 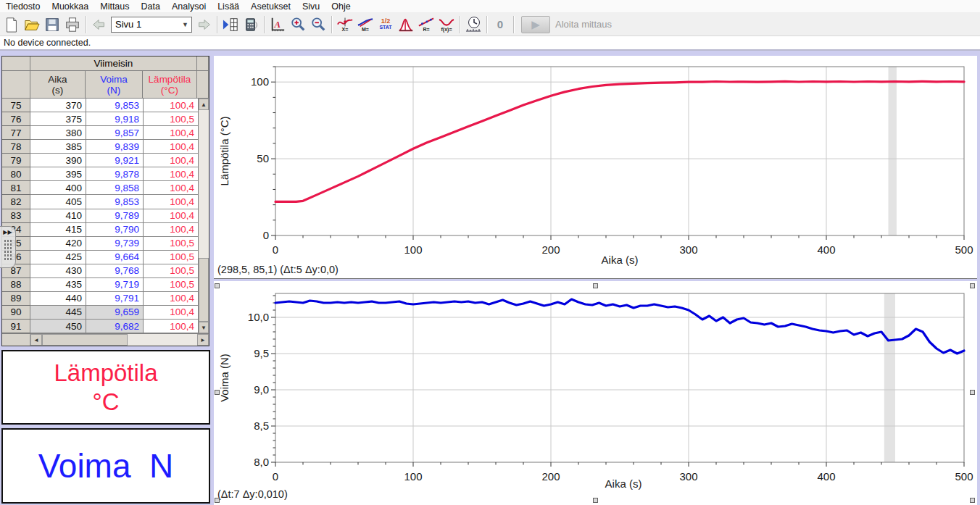 What do you see at coordinates (204, 290) in the screenshot?
I see `vertical-scroll-thumb` at bounding box center [204, 290].